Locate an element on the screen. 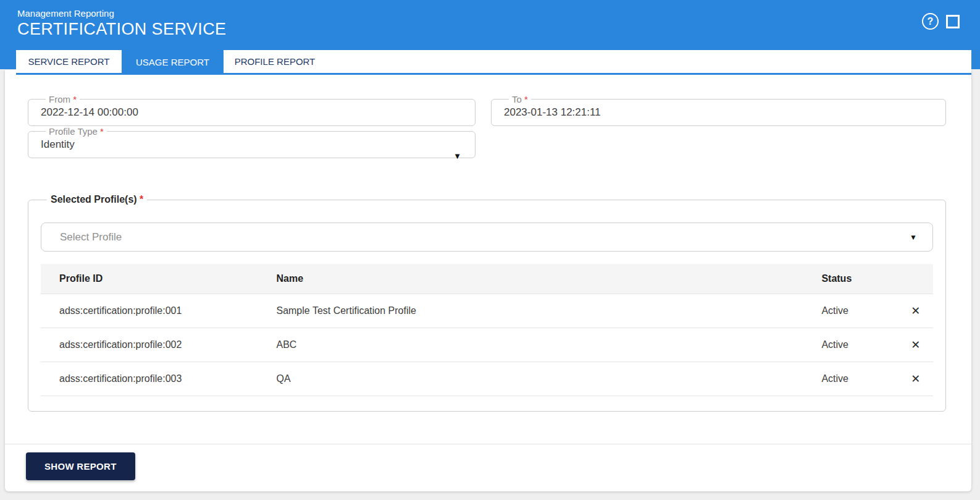  profile-id-cell: adss:certification:profile:001 is located at coordinates (158, 311).